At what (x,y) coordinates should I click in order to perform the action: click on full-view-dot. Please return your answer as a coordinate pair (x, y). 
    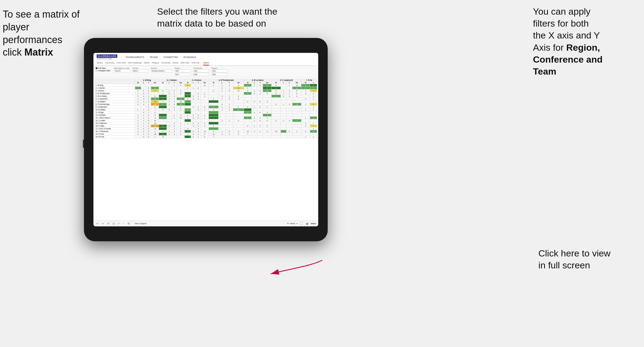
    Looking at the image, I should click on (96, 68).